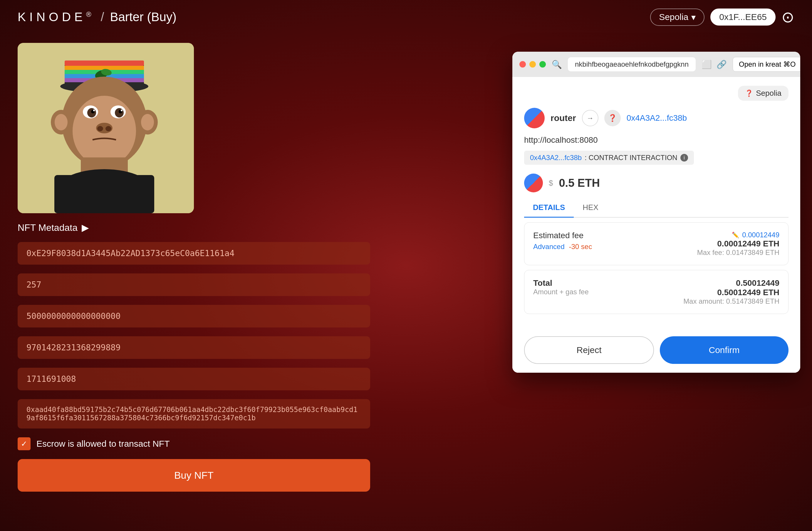 The image size is (812, 531). What do you see at coordinates (656, 140) in the screenshot?
I see `localhost-url: http://localhost:8080` at bounding box center [656, 140].